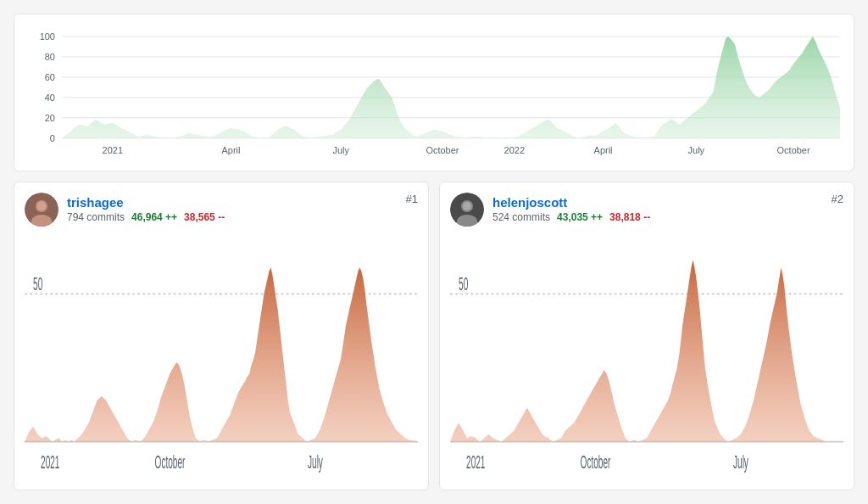  I want to click on additions-2: 43,035 ++, so click(580, 217).